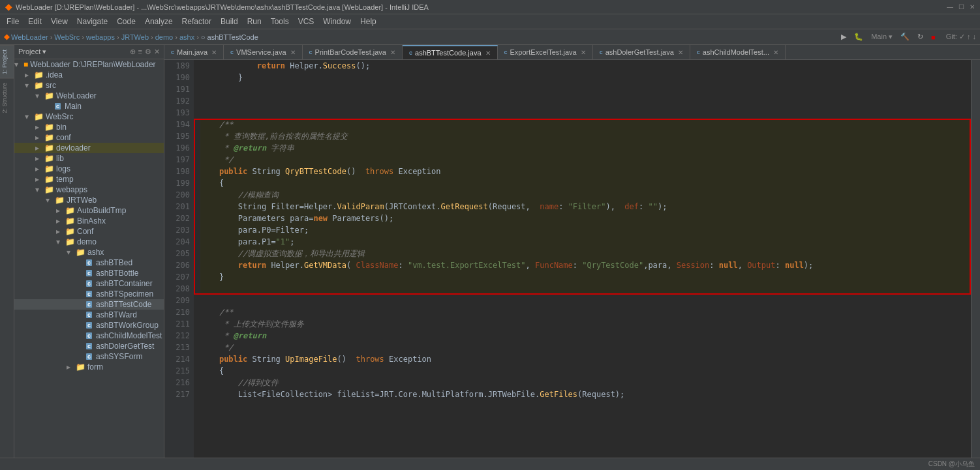 The image size is (980, 470). Describe the element at coordinates (89, 231) in the screenshot. I see `tree-item-conf: ▸📁Conf` at that location.